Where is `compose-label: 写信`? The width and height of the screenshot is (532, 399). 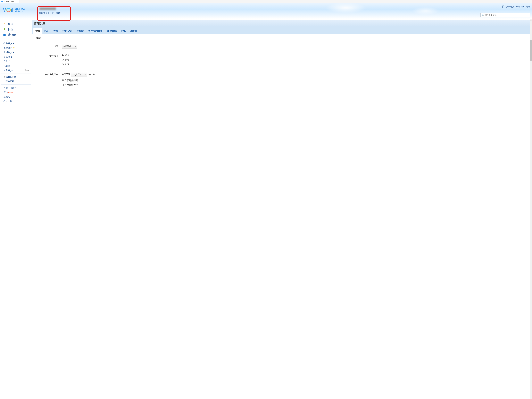
compose-label: 写信 is located at coordinates (11, 24).